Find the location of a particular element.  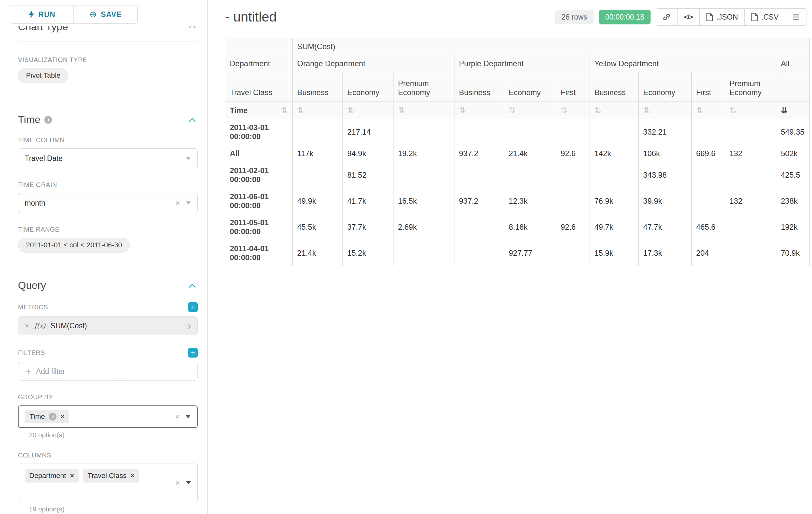

metric-pill: × ƒ(x) SUM(Cost) › is located at coordinates (108, 326).